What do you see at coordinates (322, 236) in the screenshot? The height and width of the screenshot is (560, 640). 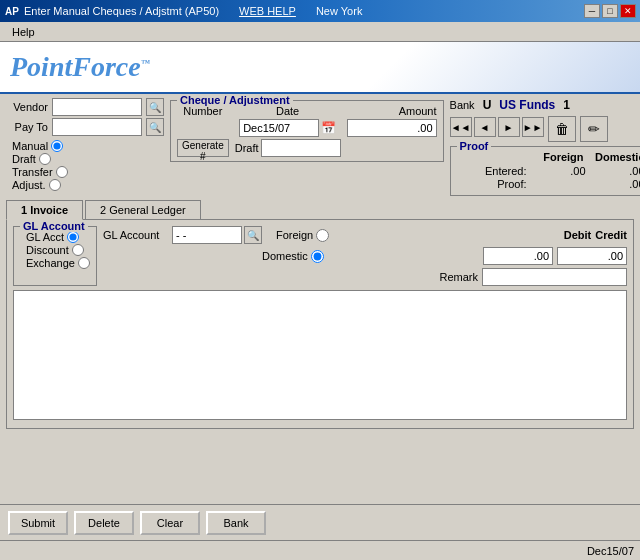 I see `foreign-radio` at bounding box center [322, 236].